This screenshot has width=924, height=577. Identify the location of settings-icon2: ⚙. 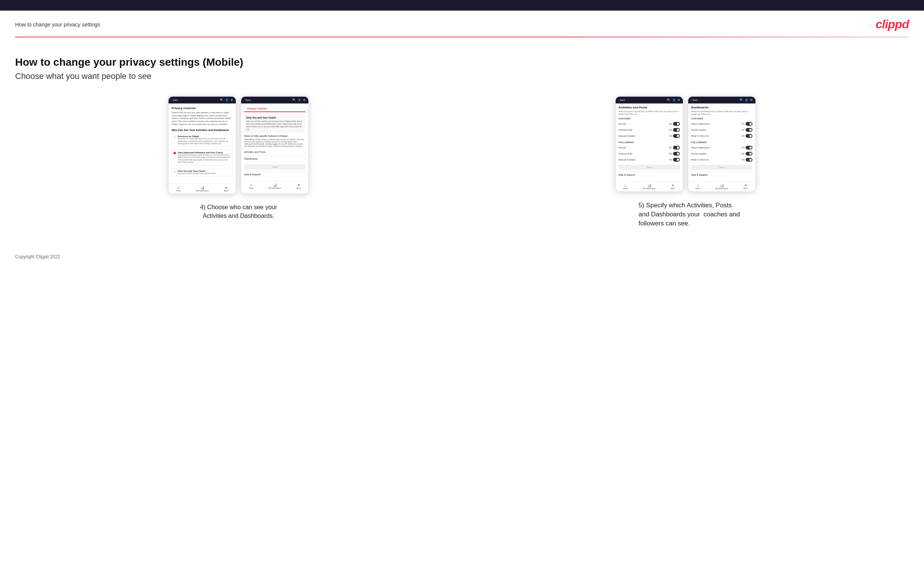
(304, 100).